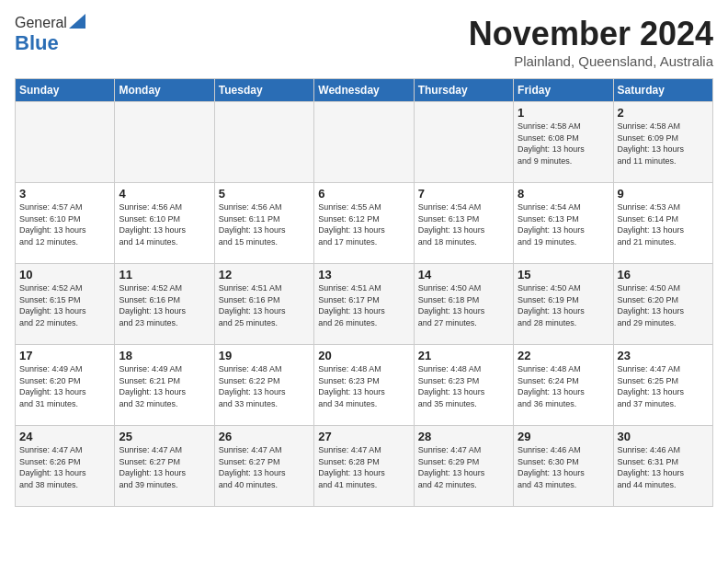  I want to click on calendar-cell: 6Sunrise: 4:55 AM Sunset: 6:12 PM Daylig…, so click(364, 224).